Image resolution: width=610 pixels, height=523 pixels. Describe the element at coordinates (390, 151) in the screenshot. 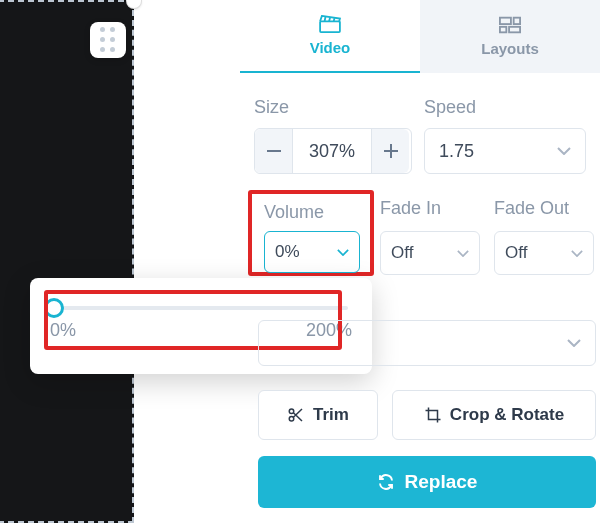

I see `size-increase-button` at that location.